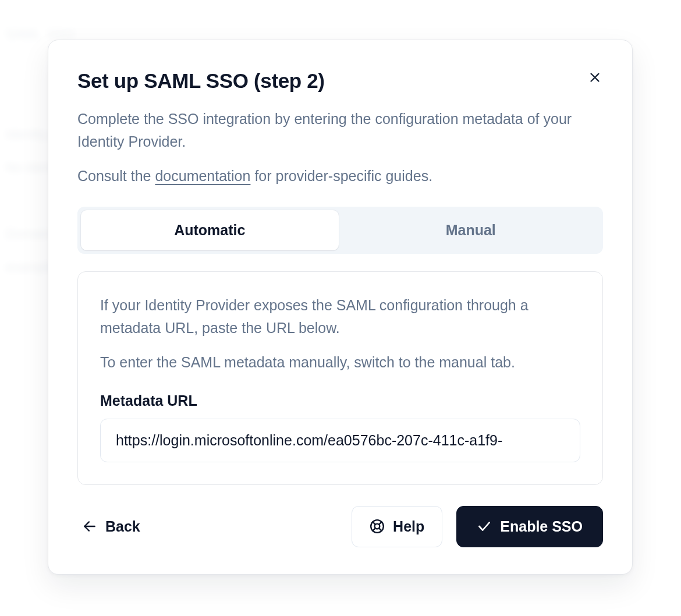 Image resolution: width=681 pixels, height=616 pixels. I want to click on documentation-link: documentation, so click(203, 176).